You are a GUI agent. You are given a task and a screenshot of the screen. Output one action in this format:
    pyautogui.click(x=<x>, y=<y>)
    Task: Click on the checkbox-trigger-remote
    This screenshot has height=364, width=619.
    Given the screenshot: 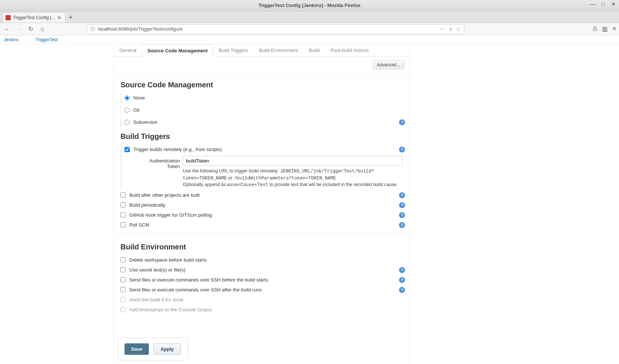 What is the action you would take?
    pyautogui.click(x=127, y=150)
    